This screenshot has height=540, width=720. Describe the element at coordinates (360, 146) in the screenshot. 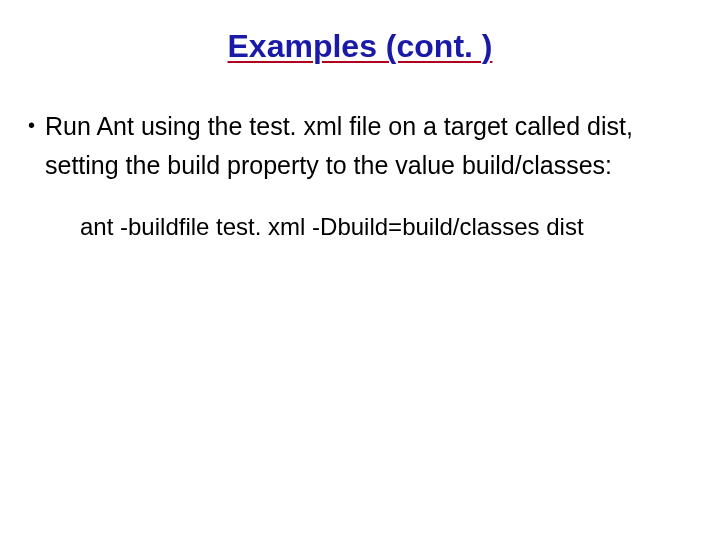

I see `bullet-item: • Run Ant using the test. xml file on a …` at that location.